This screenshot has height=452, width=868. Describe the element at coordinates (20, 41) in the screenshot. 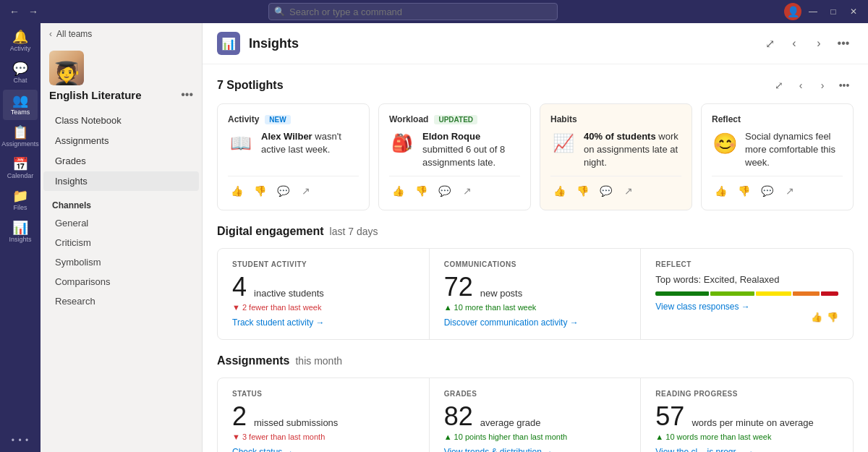

I see `sidebar-item-activity: 🔔 Activity` at that location.